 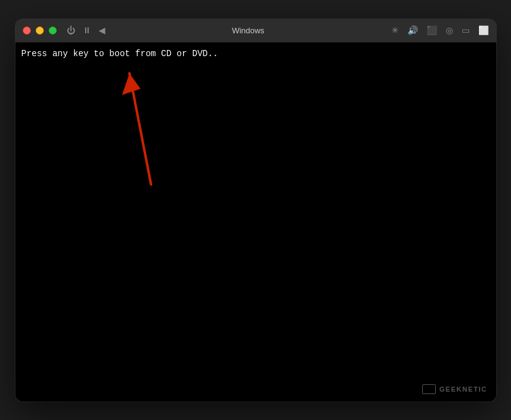 What do you see at coordinates (455, 389) in the screenshot?
I see `watermark: GEEKNETIC` at bounding box center [455, 389].